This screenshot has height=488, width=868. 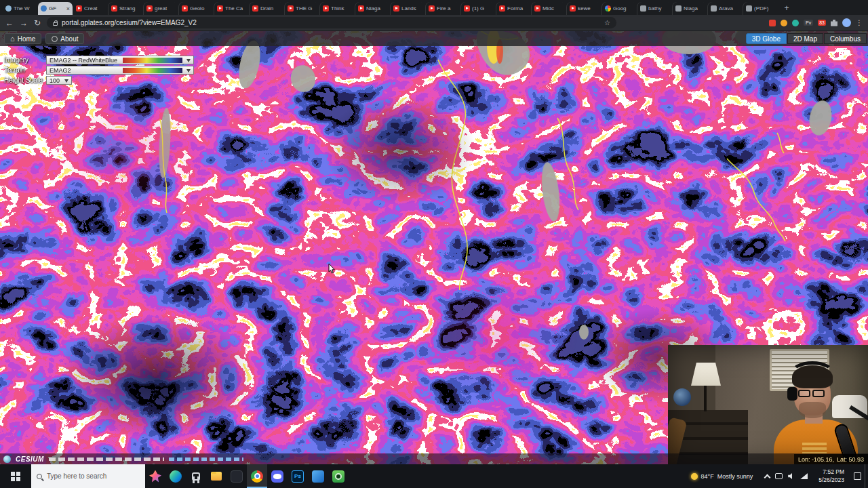 What do you see at coordinates (846, 23) in the screenshot?
I see `profile-avatar` at bounding box center [846, 23].